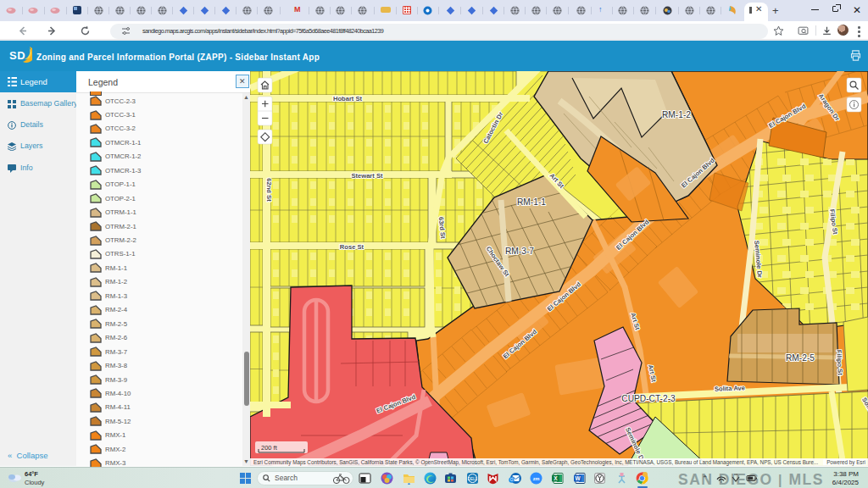 This screenshot has height=488, width=868. I want to click on svg-text: Solita Ave, so click(730, 388).